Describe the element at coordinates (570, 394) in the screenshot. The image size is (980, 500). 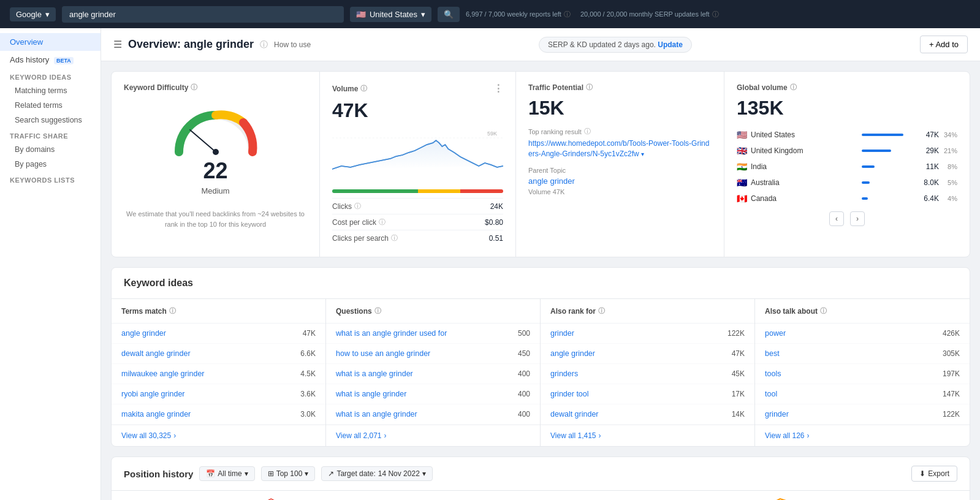
I see `ki-term-link: grinder tool` at that location.